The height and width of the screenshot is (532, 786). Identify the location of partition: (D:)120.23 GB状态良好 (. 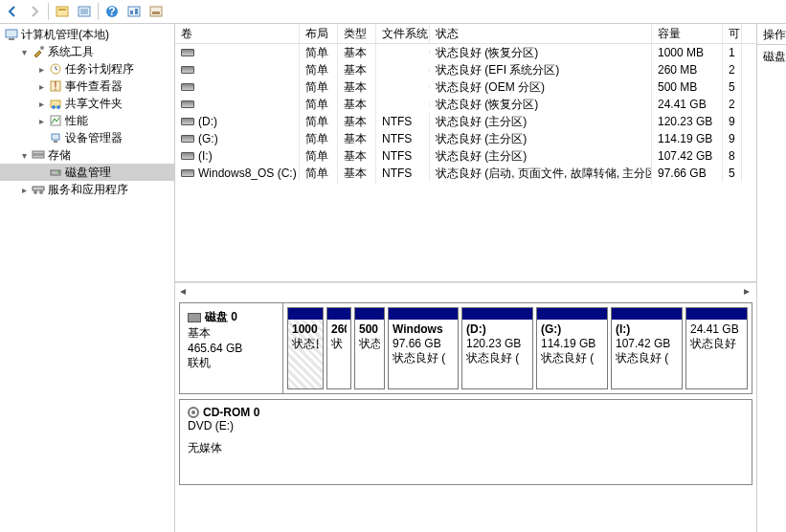
(498, 348).